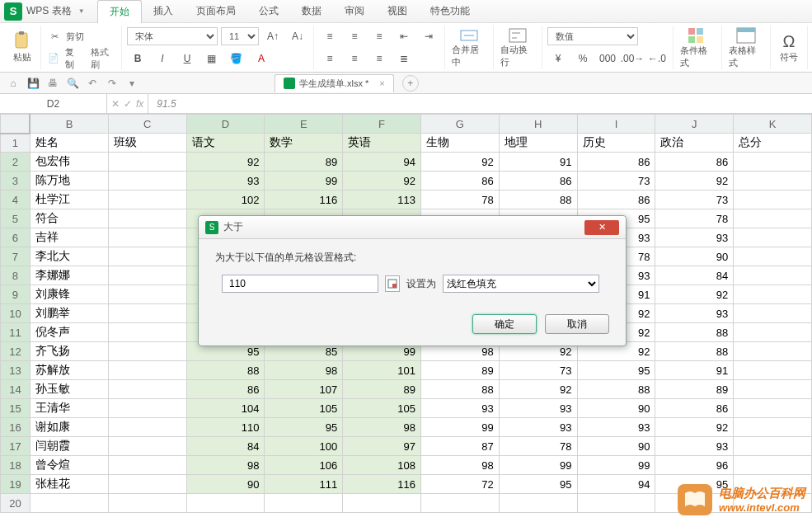  Describe the element at coordinates (759, 508) in the screenshot. I see `watermark-url: www.intevl.com` at that location.